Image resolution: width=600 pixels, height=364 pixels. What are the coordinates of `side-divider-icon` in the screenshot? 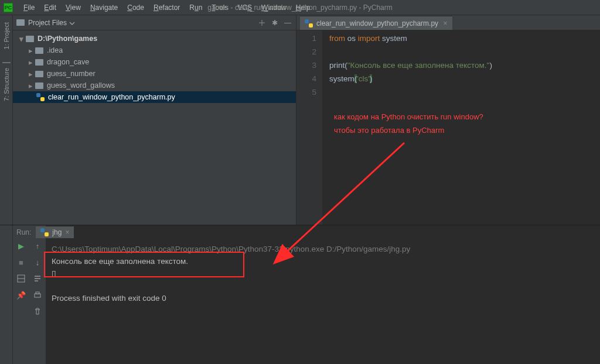 It's located at (6, 63).